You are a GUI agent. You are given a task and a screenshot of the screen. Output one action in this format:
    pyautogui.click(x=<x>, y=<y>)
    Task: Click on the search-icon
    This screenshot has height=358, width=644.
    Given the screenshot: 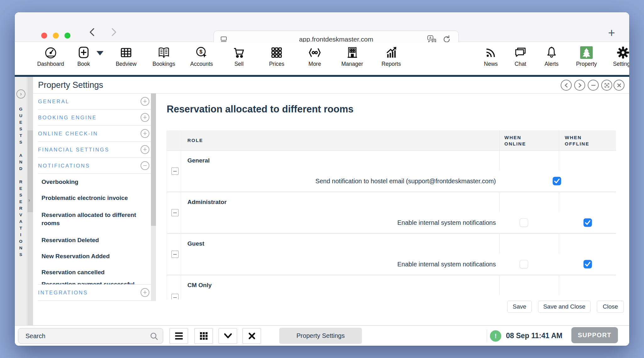 What is the action you would take?
    pyautogui.click(x=154, y=337)
    